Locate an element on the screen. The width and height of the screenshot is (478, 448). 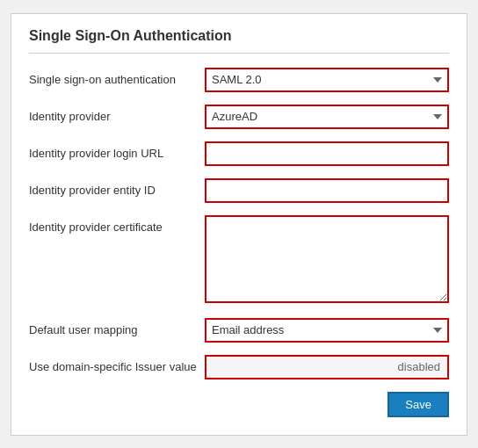
entity-id-input is located at coordinates (327, 191).